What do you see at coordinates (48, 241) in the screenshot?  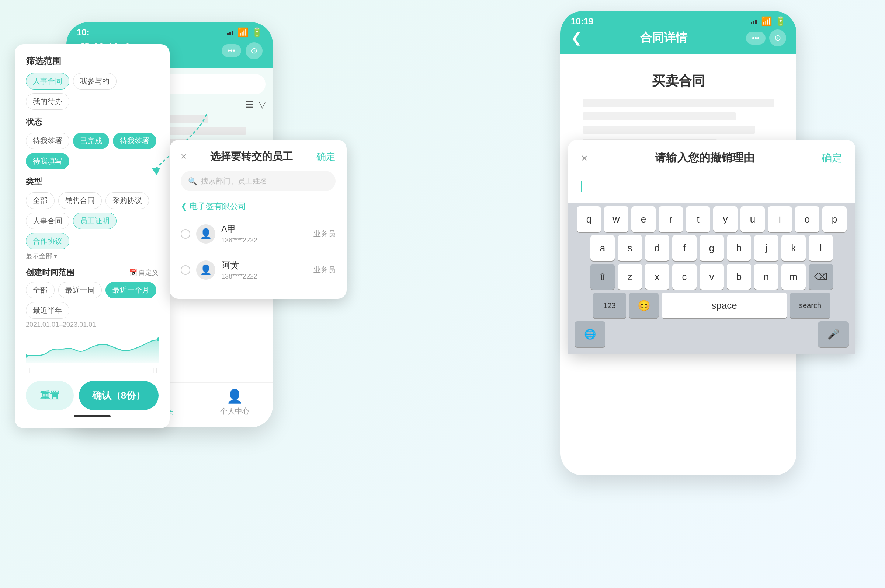 I see `tag-cooperation: 合作协议` at bounding box center [48, 241].